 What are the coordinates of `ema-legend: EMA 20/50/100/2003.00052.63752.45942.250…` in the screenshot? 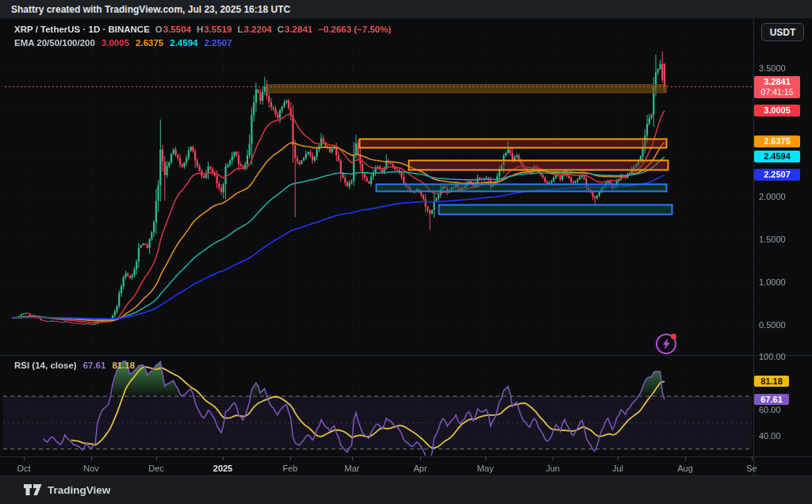 It's located at (124, 43).